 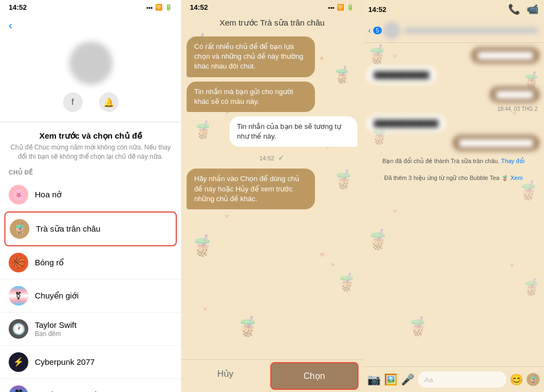 What do you see at coordinates (48, 195) in the screenshot?
I see `theme-name-hoa-no: Hoa nở` at bounding box center [48, 195].